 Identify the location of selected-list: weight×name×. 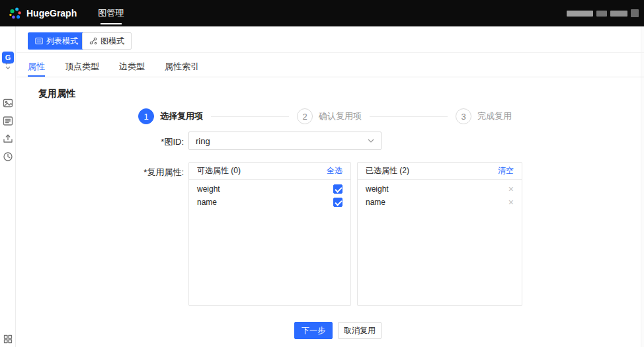
(440, 194).